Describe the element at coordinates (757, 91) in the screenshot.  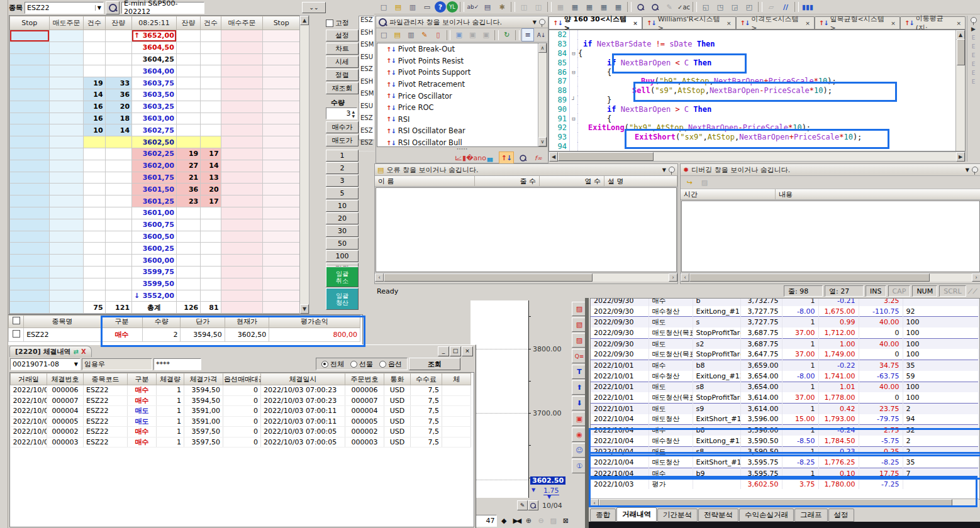
I see `code-editor-area: 8283if NextBarSdate != sDate Then84⊟{85i…` at that location.